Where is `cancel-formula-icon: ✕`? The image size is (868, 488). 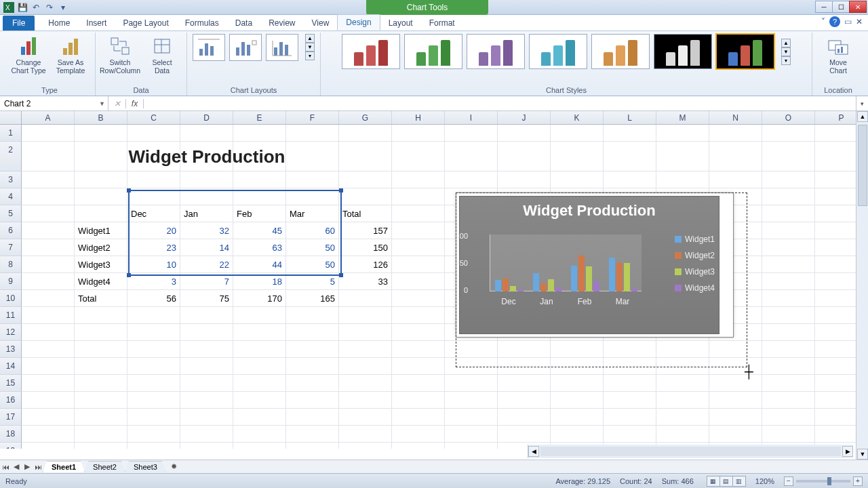 cancel-formula-icon: ✕ is located at coordinates (117, 104).